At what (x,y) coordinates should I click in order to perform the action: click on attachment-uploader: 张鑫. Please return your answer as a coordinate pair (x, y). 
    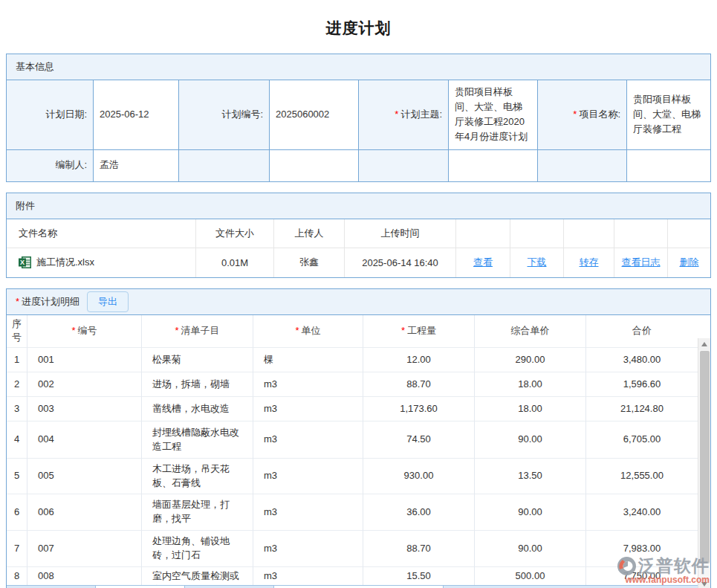
    Looking at the image, I should click on (309, 263).